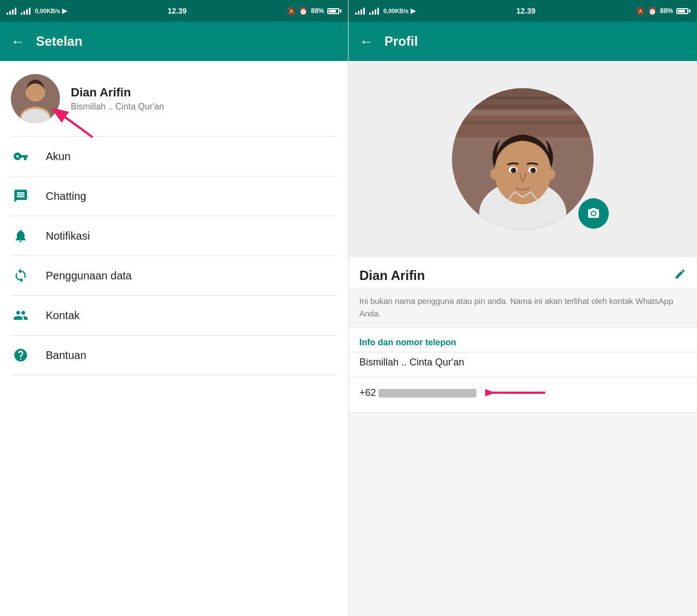 The height and width of the screenshot is (616, 697). What do you see at coordinates (368, 393) in the screenshot?
I see `phone-prefix: +62` at bounding box center [368, 393].